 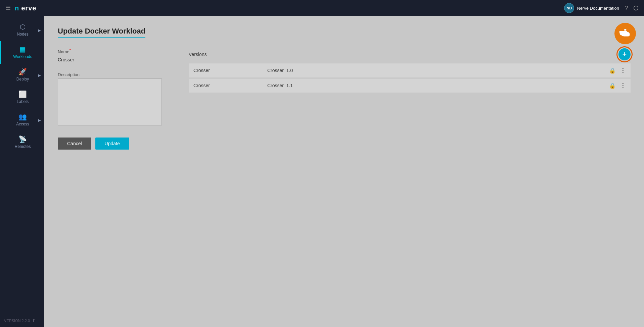 I want to click on nodes-arrow-icon: ▶, so click(x=40, y=30).